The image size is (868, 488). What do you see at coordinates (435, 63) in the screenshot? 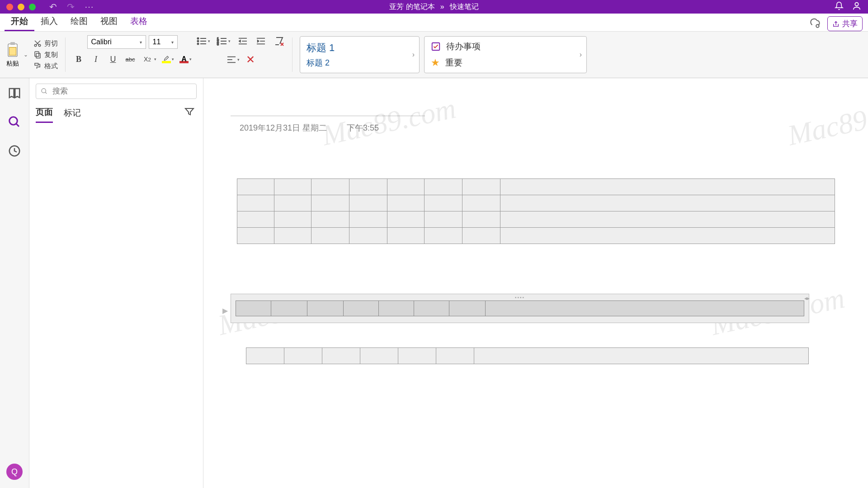
I see `star-icon: ★` at bounding box center [435, 63].